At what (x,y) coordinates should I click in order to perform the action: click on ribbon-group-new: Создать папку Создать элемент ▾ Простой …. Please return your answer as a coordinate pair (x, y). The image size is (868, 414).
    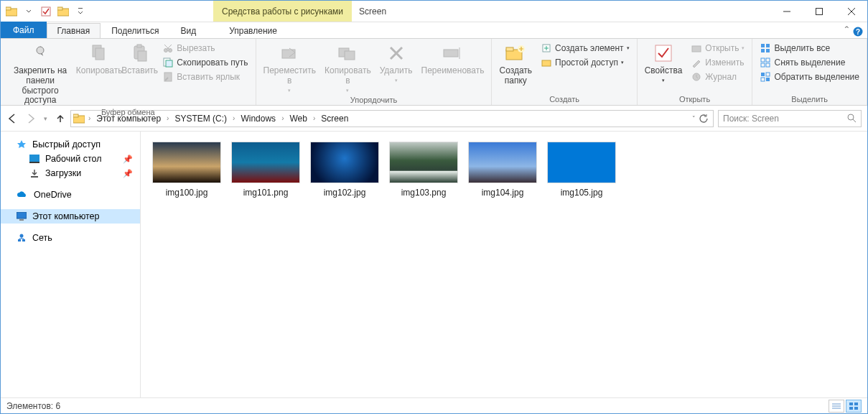
    Looking at the image, I should click on (564, 72).